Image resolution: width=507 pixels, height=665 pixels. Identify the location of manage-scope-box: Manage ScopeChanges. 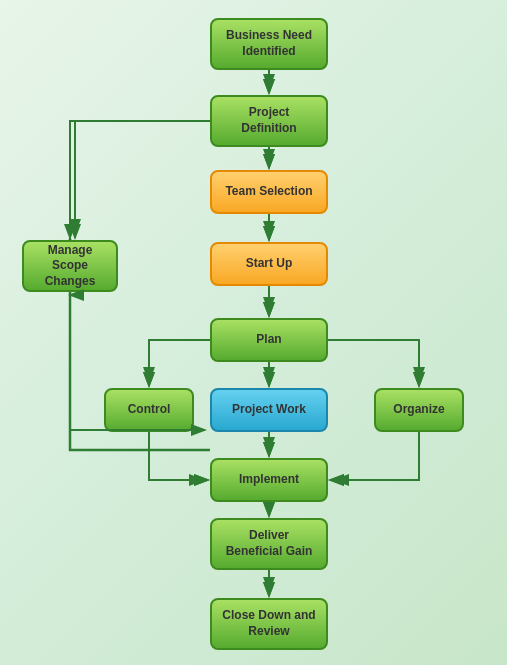
(70, 266).